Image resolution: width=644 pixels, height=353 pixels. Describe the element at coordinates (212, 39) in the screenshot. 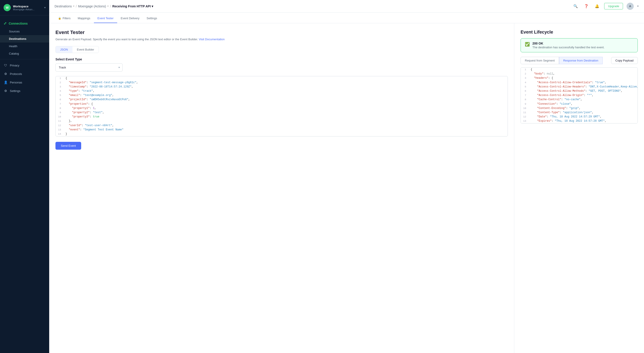

I see `doc-link: Visit Documentation` at that location.